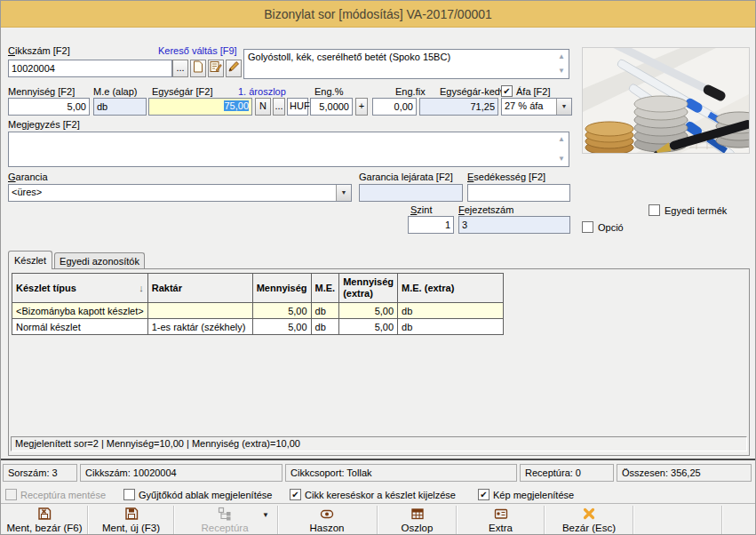  I want to click on cikkszam-label: Cikkszám [F2], so click(39, 51).